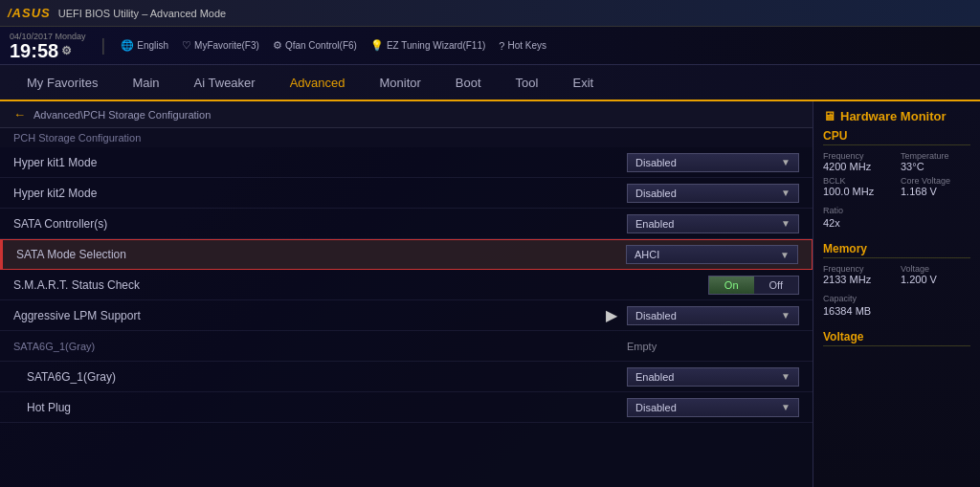 The image size is (980, 487). I want to click on setting-hyper-kit1: Hyper kit1 Mode Disabled ▼, so click(406, 163).